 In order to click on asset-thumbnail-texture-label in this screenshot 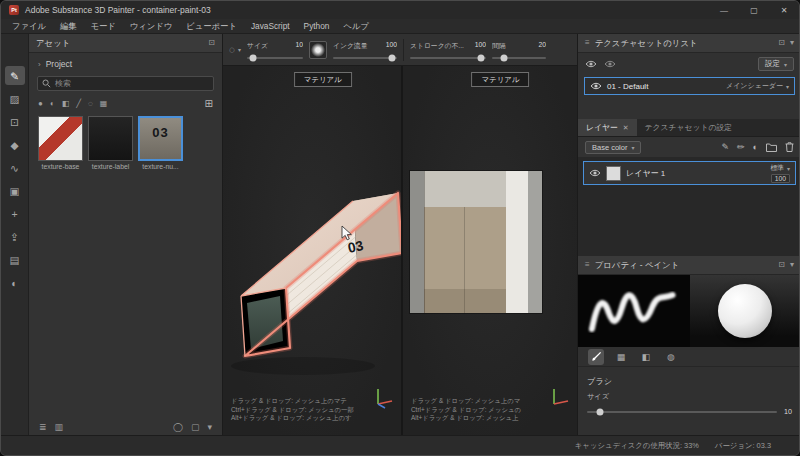, I will do `click(110, 138)`.